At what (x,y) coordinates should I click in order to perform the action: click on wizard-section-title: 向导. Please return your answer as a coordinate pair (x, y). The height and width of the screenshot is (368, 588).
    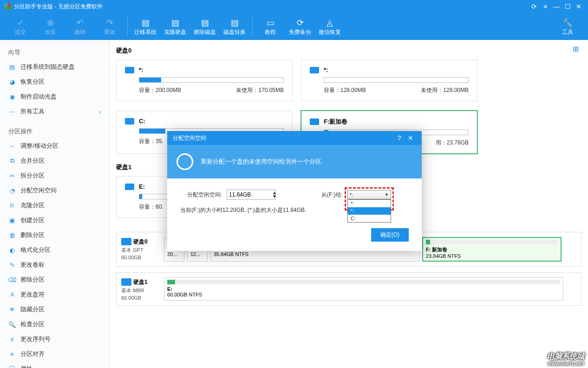
    Looking at the image, I should click on (55, 53).